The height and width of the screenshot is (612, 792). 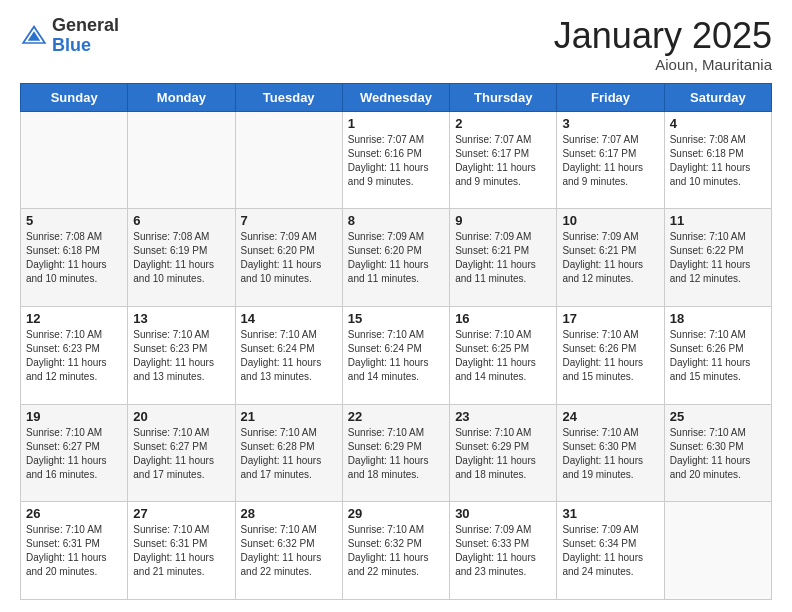 I want to click on day-info: Sunrise: 7:10 AM Sunset: 6:27 PM Dayligh…, so click(x=74, y=454).